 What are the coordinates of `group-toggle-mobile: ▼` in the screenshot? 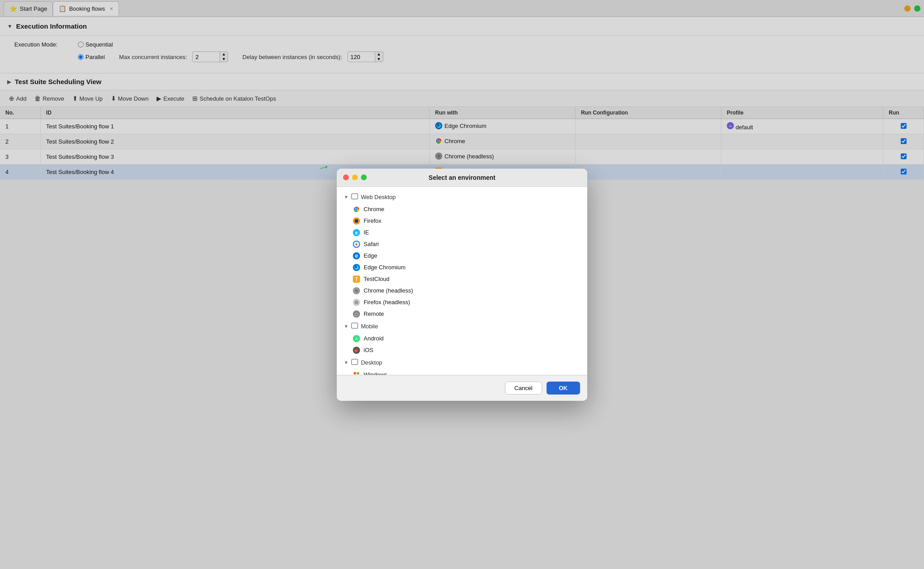 It's located at (346, 327).